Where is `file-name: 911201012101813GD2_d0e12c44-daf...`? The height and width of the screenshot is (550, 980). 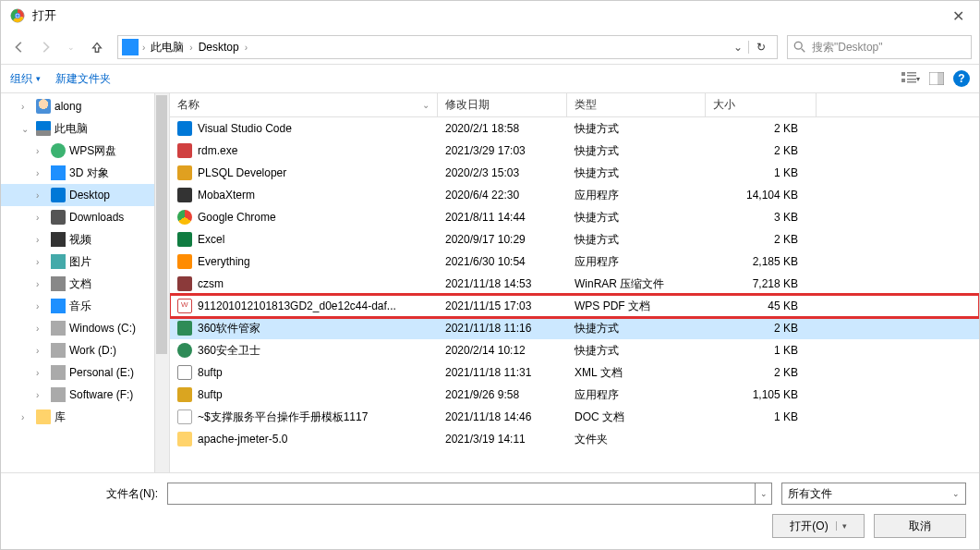 file-name: 911201012101813GD2_d0e12c44-daf... is located at coordinates (297, 306).